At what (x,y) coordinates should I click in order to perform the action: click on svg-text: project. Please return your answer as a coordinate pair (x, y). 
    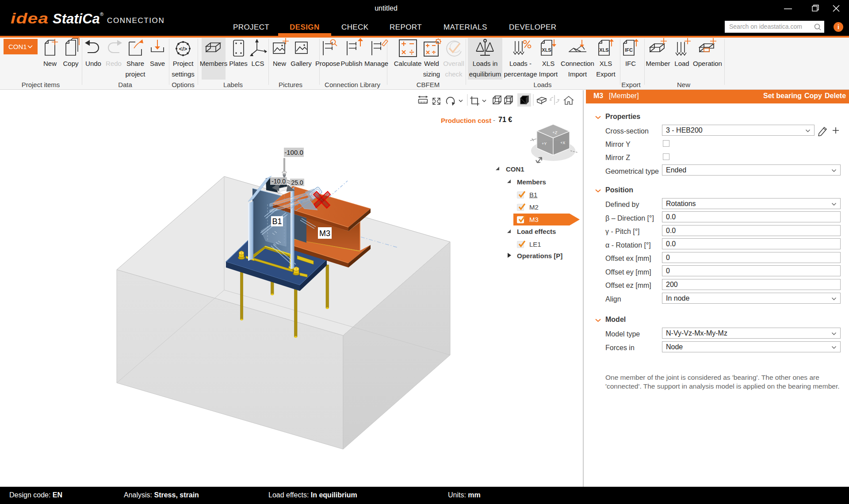
    Looking at the image, I should click on (135, 74).